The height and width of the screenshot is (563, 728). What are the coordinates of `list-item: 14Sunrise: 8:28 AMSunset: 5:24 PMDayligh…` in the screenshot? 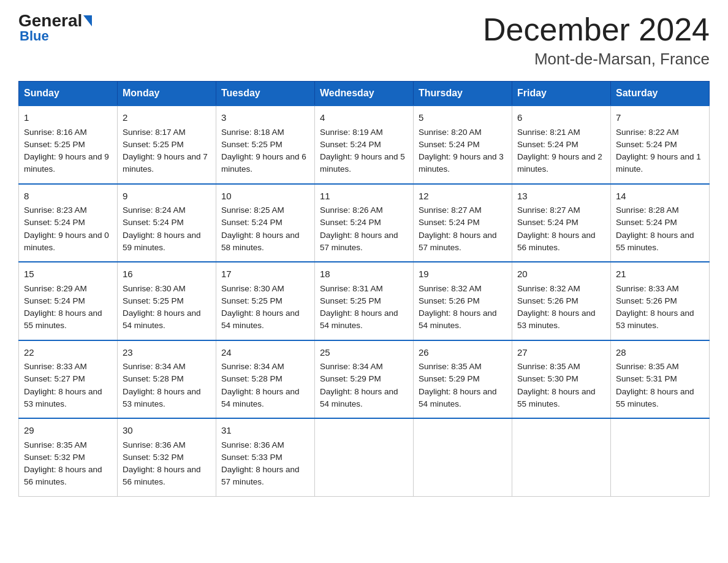 It's located at (661, 223).